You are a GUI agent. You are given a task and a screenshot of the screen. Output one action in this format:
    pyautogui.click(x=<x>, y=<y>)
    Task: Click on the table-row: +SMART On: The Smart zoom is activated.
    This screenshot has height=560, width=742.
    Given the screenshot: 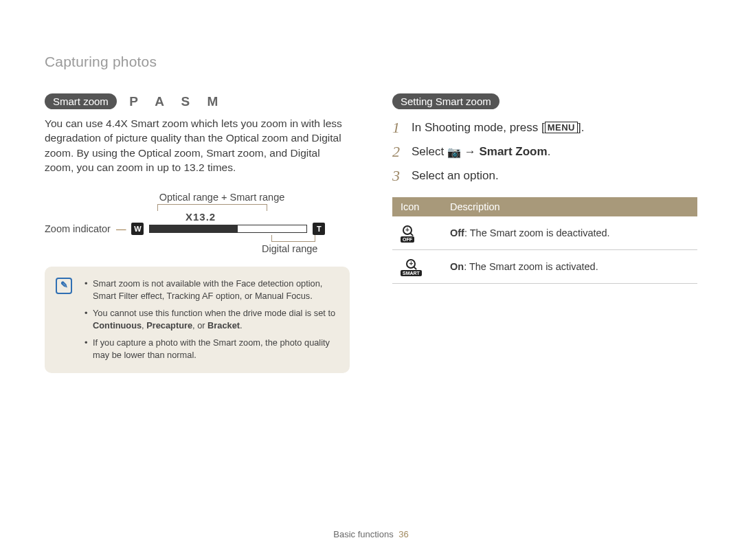 What is the action you would take?
    pyautogui.click(x=545, y=267)
    